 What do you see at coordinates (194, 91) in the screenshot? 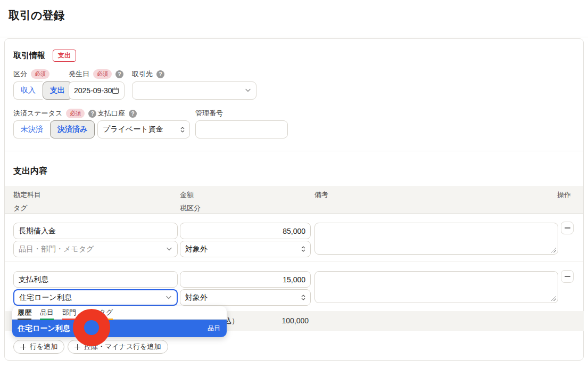
I see `partner-select` at bounding box center [194, 91].